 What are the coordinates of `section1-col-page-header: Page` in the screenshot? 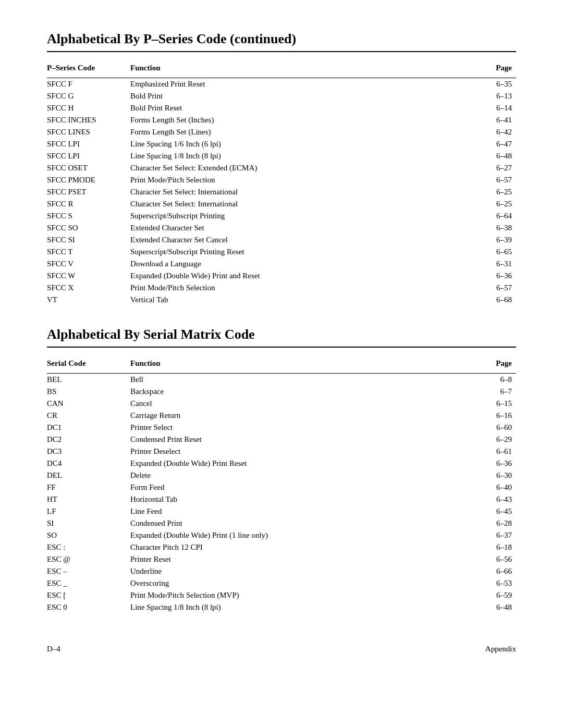 It's located at (498, 70).